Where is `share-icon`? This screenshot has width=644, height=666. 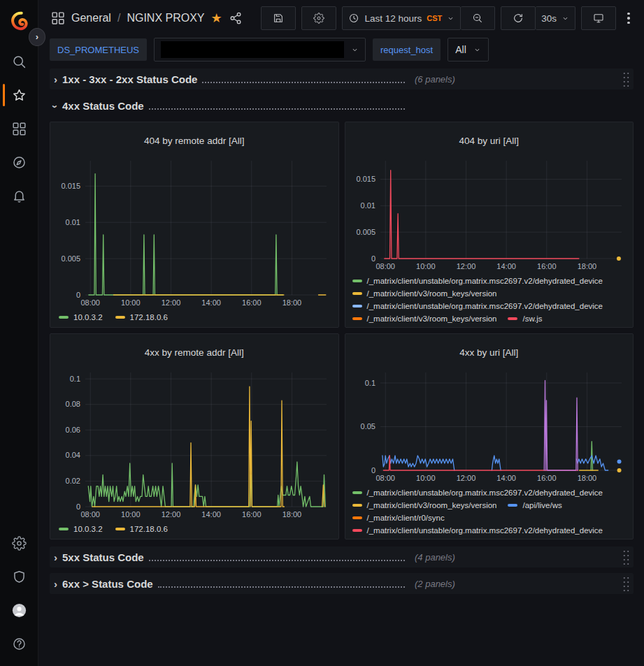 share-icon is located at coordinates (236, 18).